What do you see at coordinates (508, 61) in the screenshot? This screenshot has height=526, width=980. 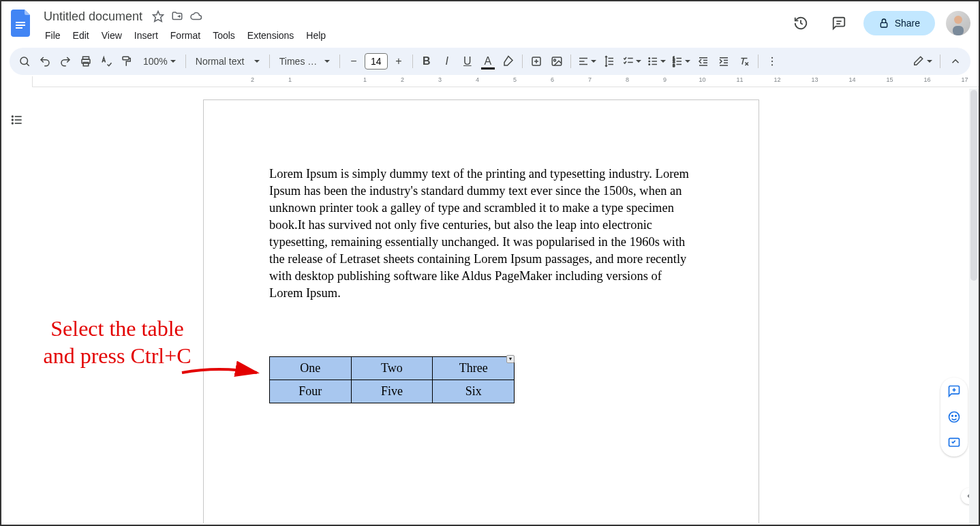 I see `highlight-icon` at bounding box center [508, 61].